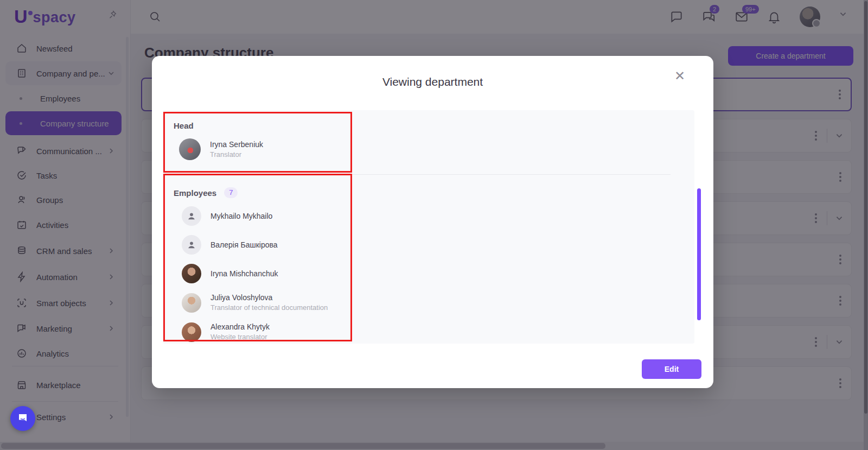 The image size is (868, 450). Describe the element at coordinates (195, 193) in the screenshot. I see `employees-label-text: Employees` at that location.